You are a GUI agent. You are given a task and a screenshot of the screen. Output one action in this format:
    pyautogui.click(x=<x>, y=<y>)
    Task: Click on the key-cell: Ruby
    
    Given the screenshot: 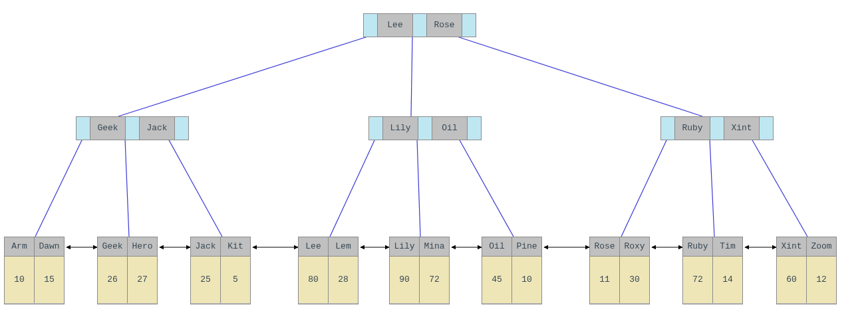 What is the action you would take?
    pyautogui.click(x=693, y=128)
    